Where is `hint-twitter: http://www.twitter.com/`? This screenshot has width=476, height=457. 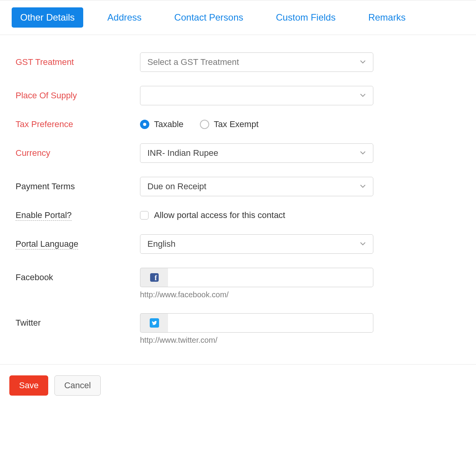
hint-twitter: http://www.twitter.com/ is located at coordinates (257, 340).